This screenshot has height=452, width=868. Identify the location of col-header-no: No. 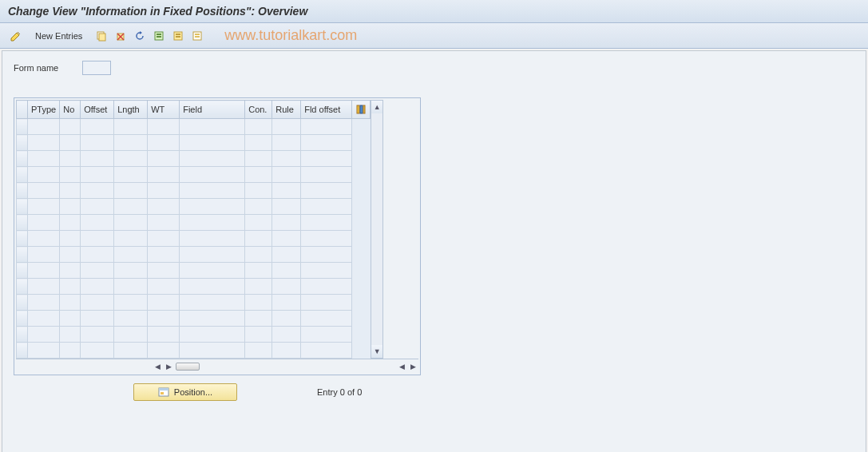
(70, 110).